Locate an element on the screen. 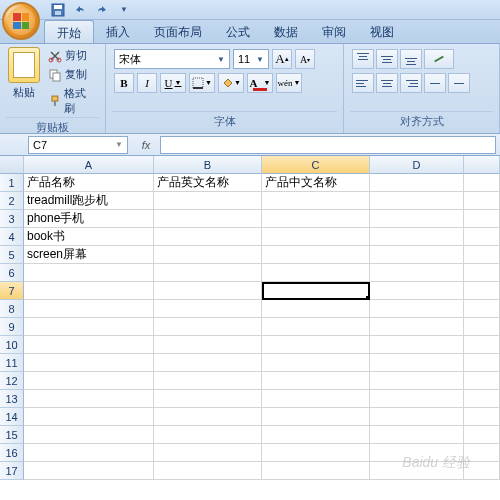 The height and width of the screenshot is (500, 500). row-header-12: 12 is located at coordinates (12, 381).